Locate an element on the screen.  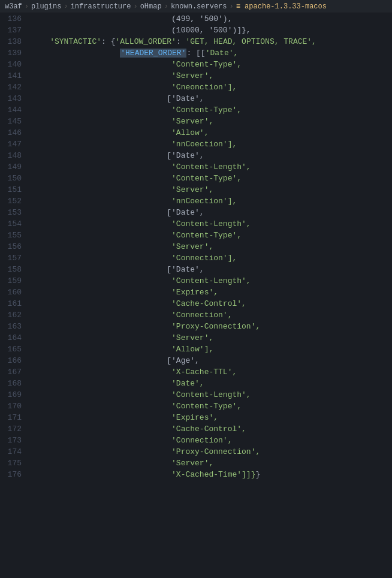
breadcrumb-infrastructure: infrastructure is located at coordinates (101, 7).